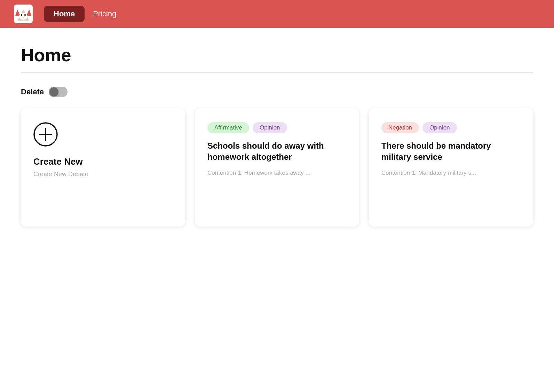 The image size is (554, 392). Describe the element at coordinates (400, 128) in the screenshot. I see `badge-negation: Negation` at that location.